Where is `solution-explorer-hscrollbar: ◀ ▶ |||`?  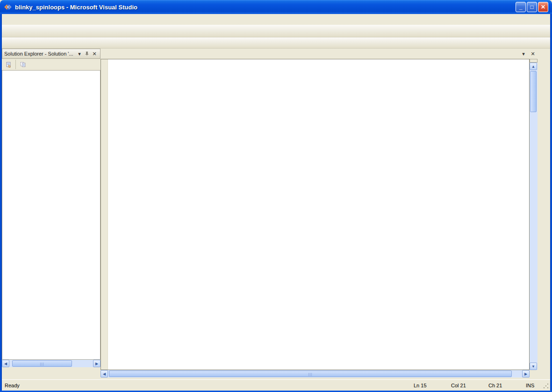 solution-explorer-hscrollbar: ◀ ▶ ||| is located at coordinates (51, 363).